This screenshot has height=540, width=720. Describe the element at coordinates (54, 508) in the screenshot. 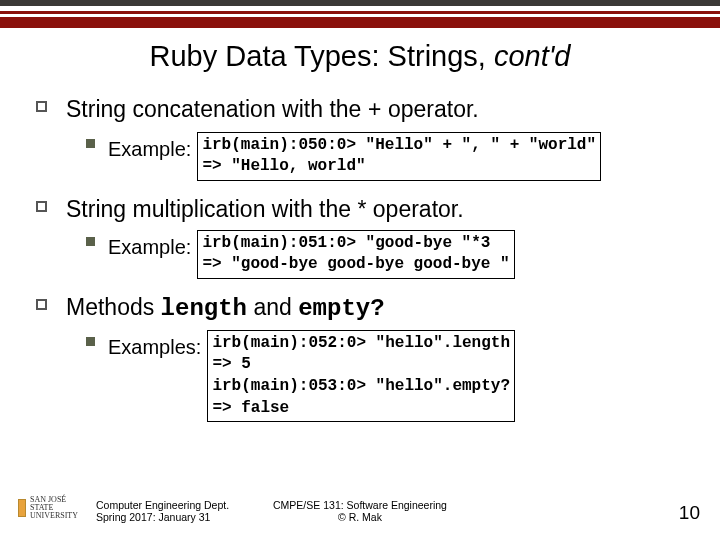

I see `logo-text: SAN JOSÉ STATE UNIVERSITY` at that location.